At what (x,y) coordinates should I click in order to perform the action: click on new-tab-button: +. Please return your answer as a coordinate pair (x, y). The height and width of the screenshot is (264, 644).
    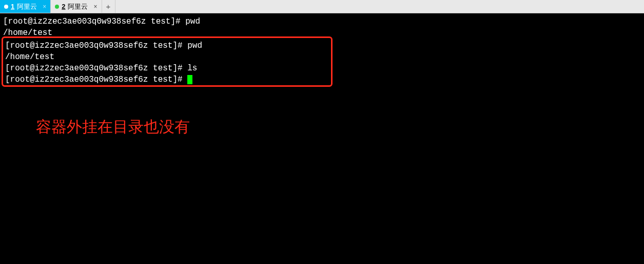
    Looking at the image, I should click on (109, 6).